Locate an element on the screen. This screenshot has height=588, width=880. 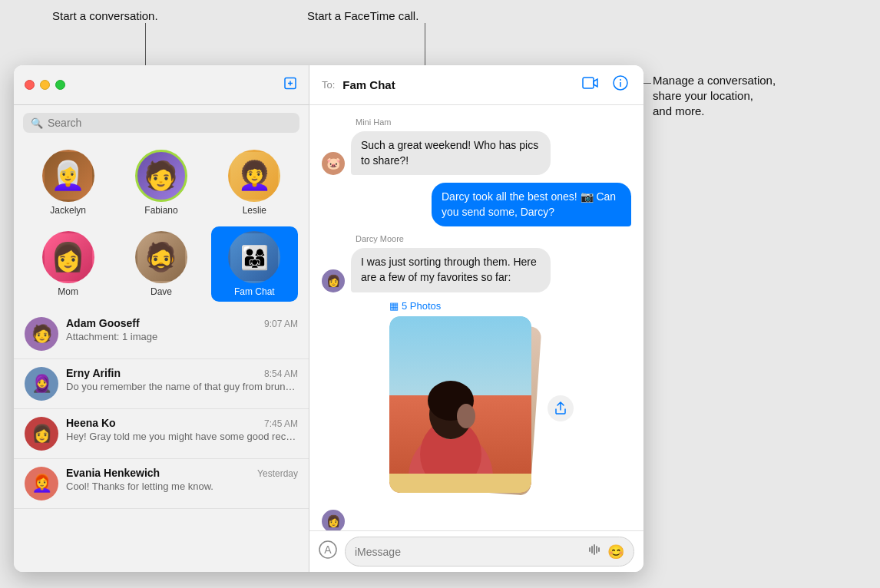
fullscreen-button is located at coordinates (60, 84).